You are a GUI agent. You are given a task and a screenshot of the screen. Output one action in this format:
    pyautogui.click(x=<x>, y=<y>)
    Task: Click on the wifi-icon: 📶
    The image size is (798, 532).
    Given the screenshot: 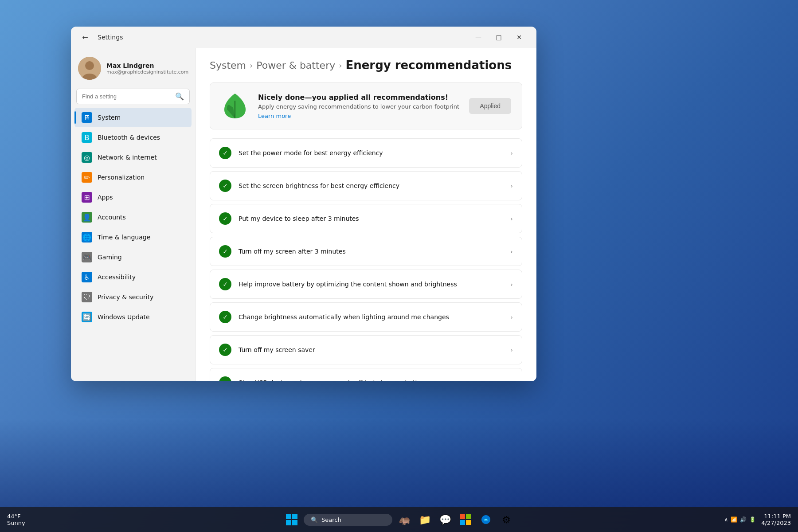 What is the action you would take?
    pyautogui.click(x=734, y=520)
    